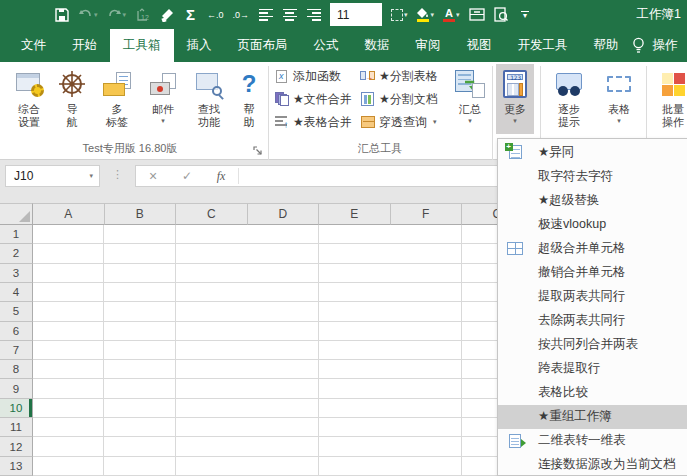  What do you see at coordinates (266, 15) in the screenshot?
I see `align-left-icon` at bounding box center [266, 15].